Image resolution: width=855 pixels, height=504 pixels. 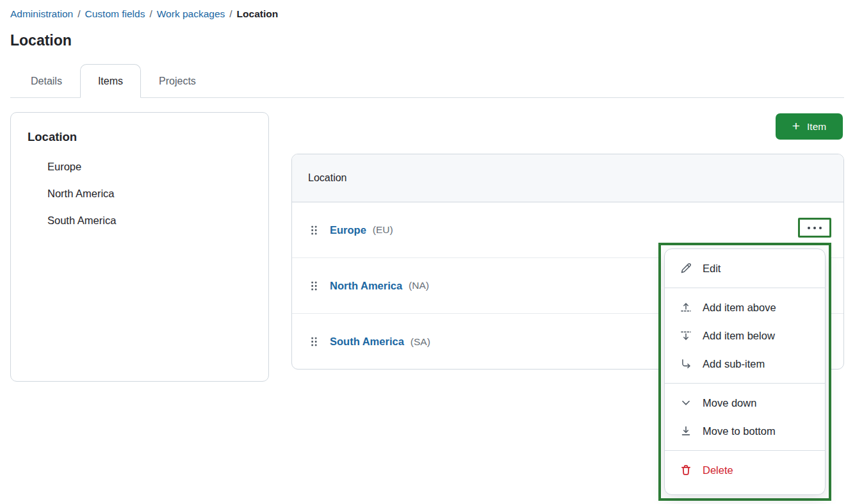 I want to click on item-link-south-america: South America, so click(x=367, y=342).